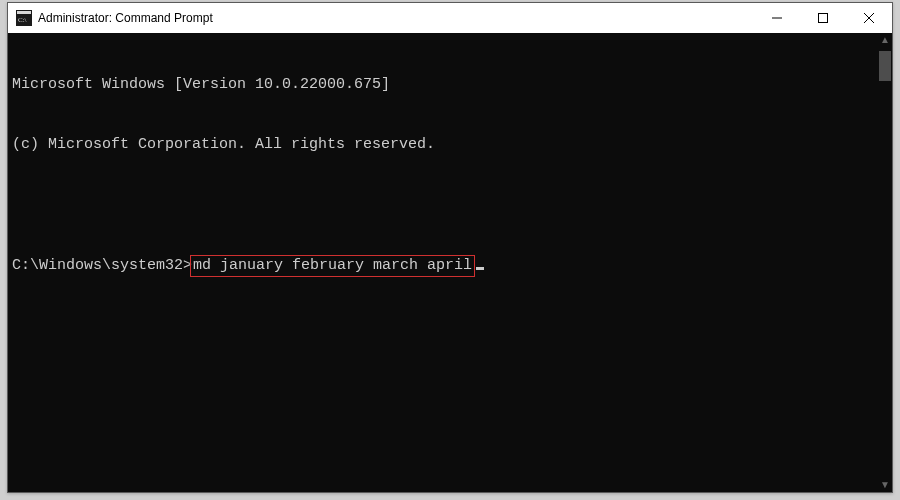  Describe the element at coordinates (443, 266) in the screenshot. I see `prompt-line: C:\Windows\system32>md january february …` at that location.